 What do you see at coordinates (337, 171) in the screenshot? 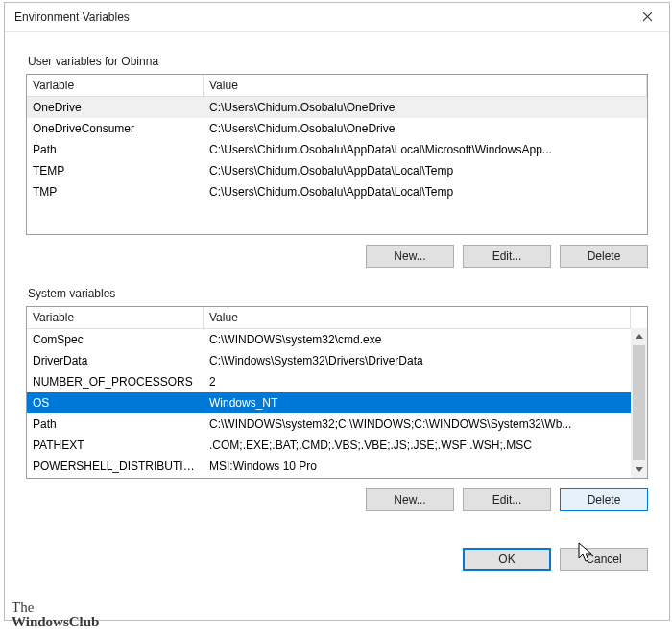
I see `table-row: TEMPC:\Users\Chidum.Osobalu\AppData\Loca…` at bounding box center [337, 171].